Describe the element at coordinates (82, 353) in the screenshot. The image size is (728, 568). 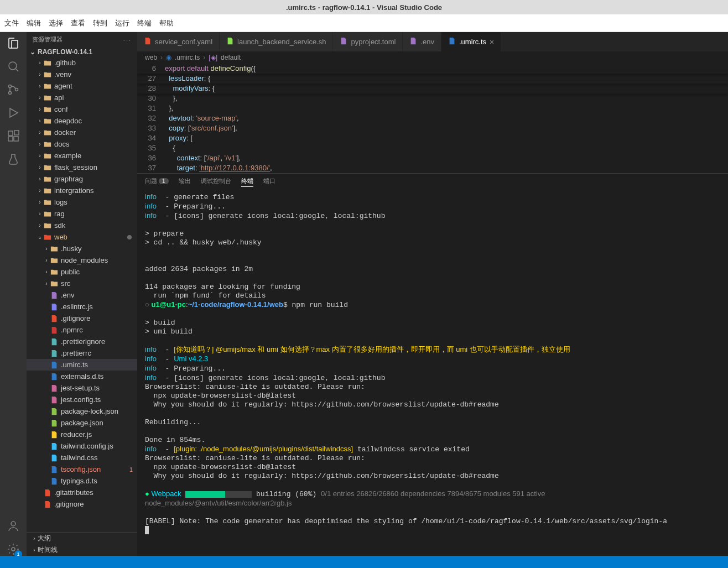
I see `file-.prettierrc: .prettierrc` at that location.